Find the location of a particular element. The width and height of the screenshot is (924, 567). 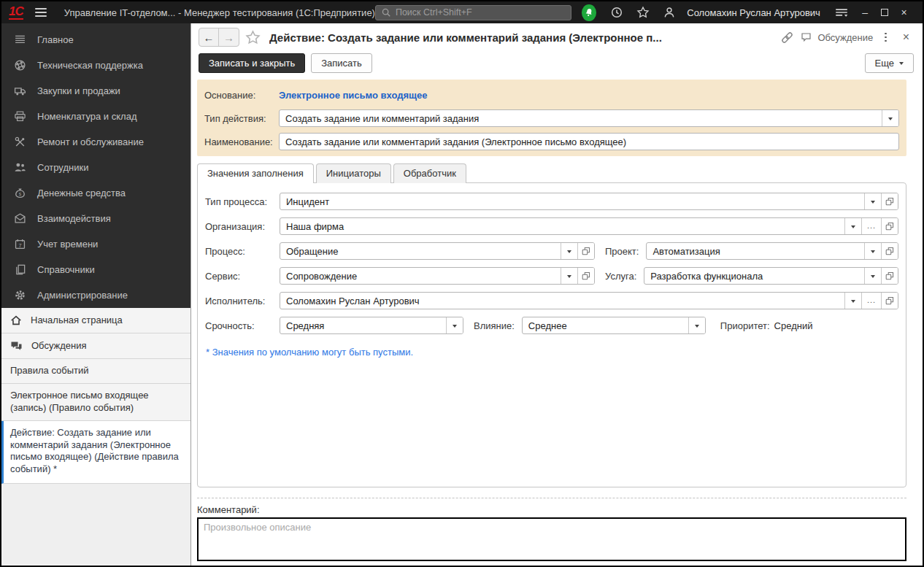

save-and-close-button: Записать и закрыть is located at coordinates (252, 63).